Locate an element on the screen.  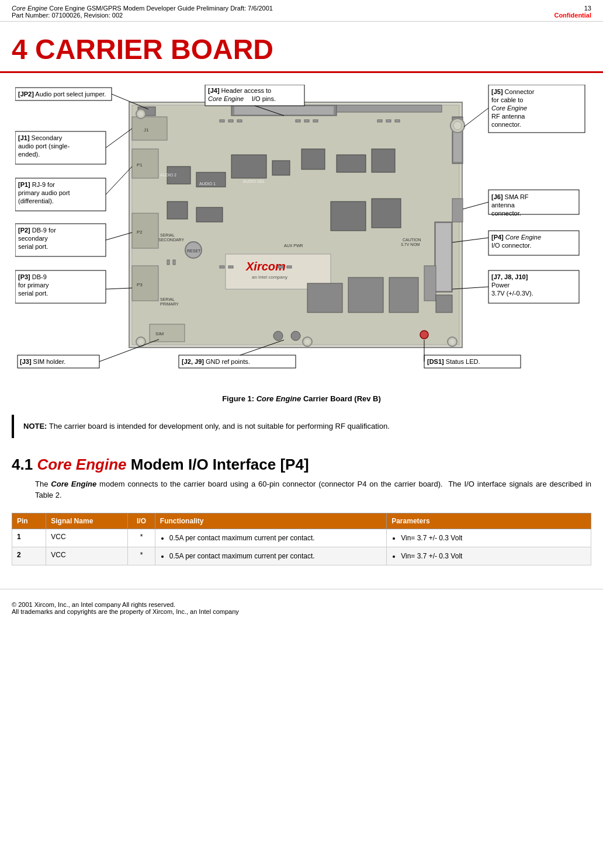
svg-text: [P3] DB-9 is located at coordinates (33, 277).